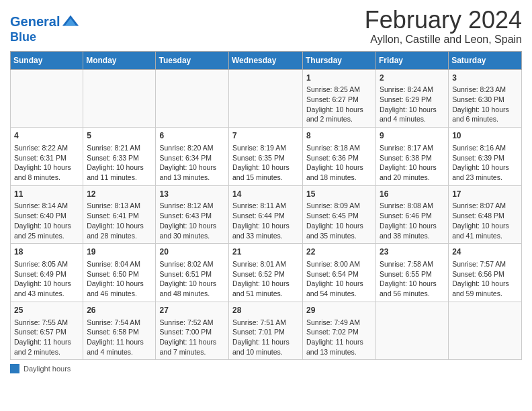 This screenshot has width=532, height=411. Describe the element at coordinates (412, 78) in the screenshot. I see `day-number: 2` at that location.